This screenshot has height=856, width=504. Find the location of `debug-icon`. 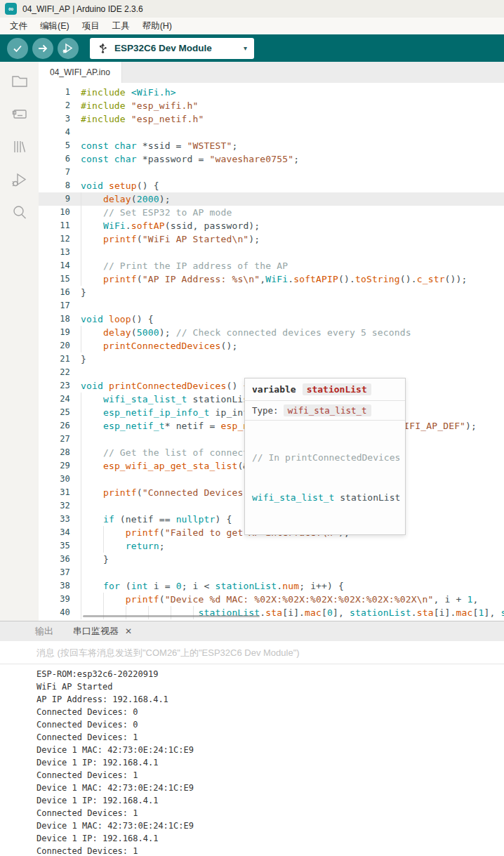

debug-icon is located at coordinates (20, 180).